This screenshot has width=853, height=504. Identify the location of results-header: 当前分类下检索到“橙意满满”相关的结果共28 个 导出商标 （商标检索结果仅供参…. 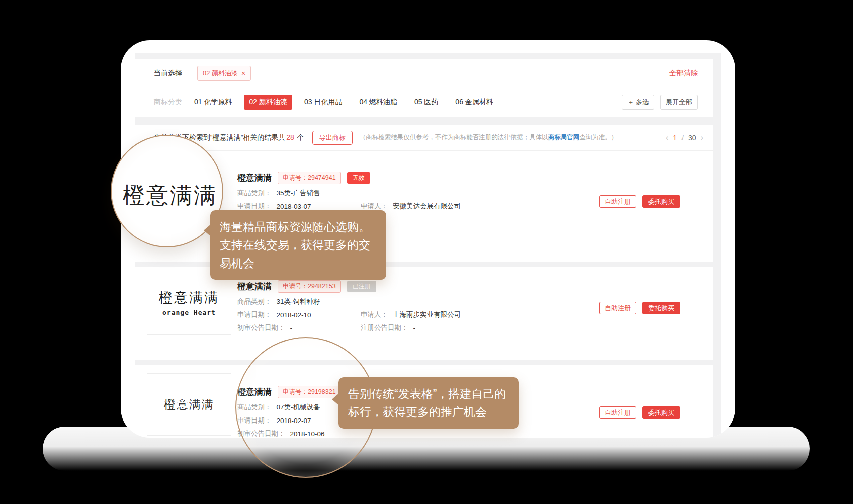
(423, 138).